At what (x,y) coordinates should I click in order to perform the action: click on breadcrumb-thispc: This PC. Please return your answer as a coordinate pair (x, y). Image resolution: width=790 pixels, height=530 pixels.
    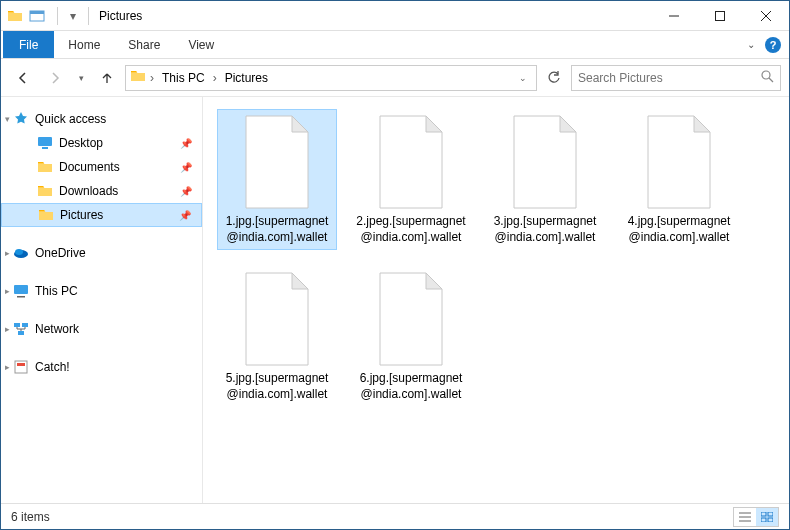
    Looking at the image, I should click on (184, 78).